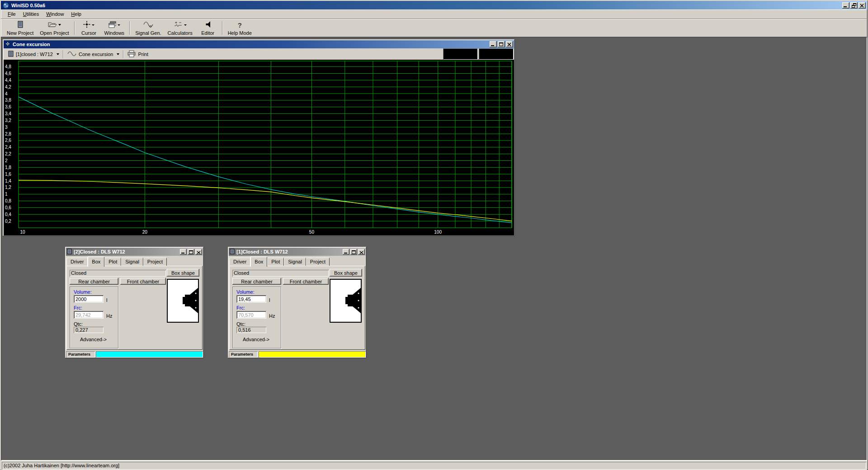 This screenshot has height=470, width=868. Describe the element at coordinates (89, 28) in the screenshot. I see `cursor-button: Cursor` at that location.